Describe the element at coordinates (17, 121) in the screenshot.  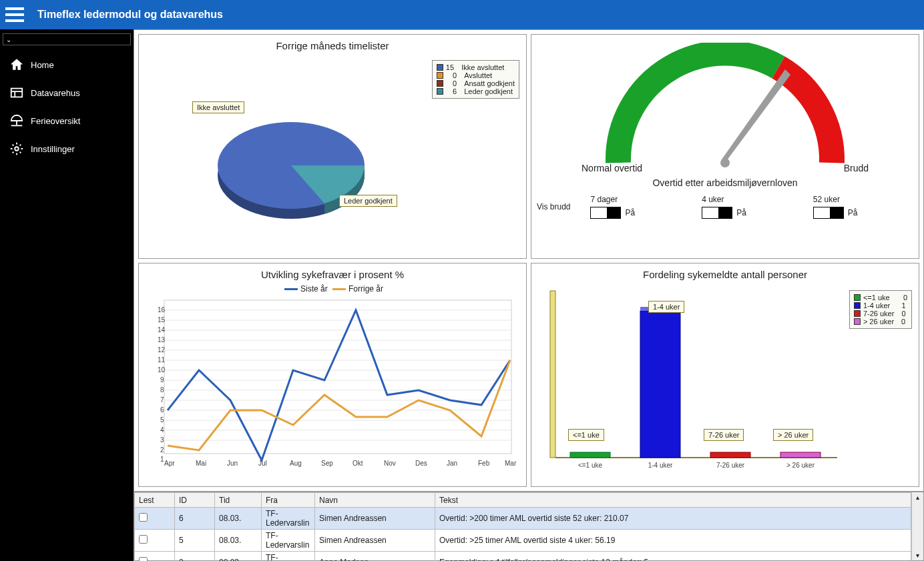
I see `umbrella-icon` at that location.